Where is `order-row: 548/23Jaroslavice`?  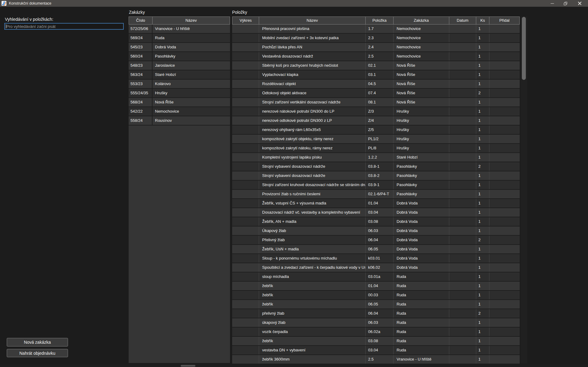 order-row: 548/23Jaroslavice is located at coordinates (179, 66).